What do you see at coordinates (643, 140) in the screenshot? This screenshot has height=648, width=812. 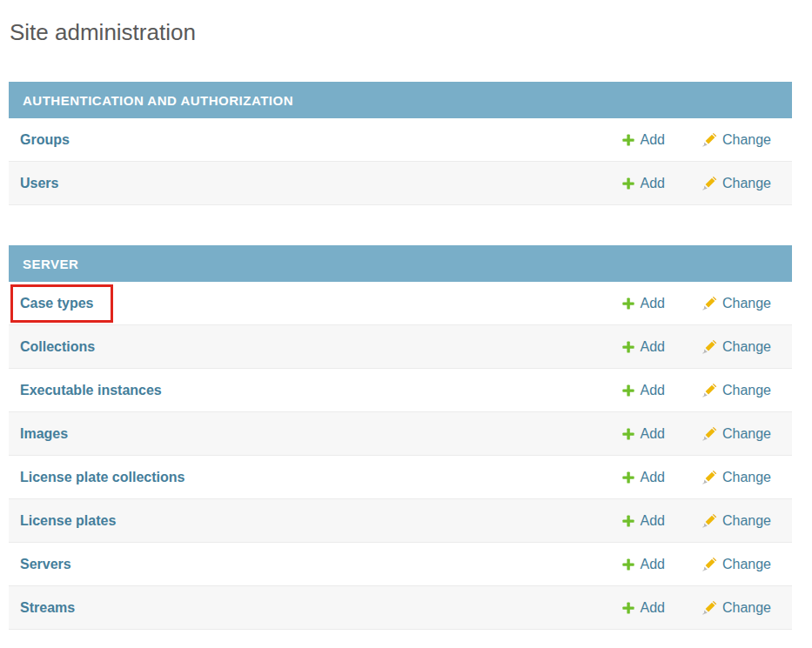 I see `add-link-groups: Add` at bounding box center [643, 140].